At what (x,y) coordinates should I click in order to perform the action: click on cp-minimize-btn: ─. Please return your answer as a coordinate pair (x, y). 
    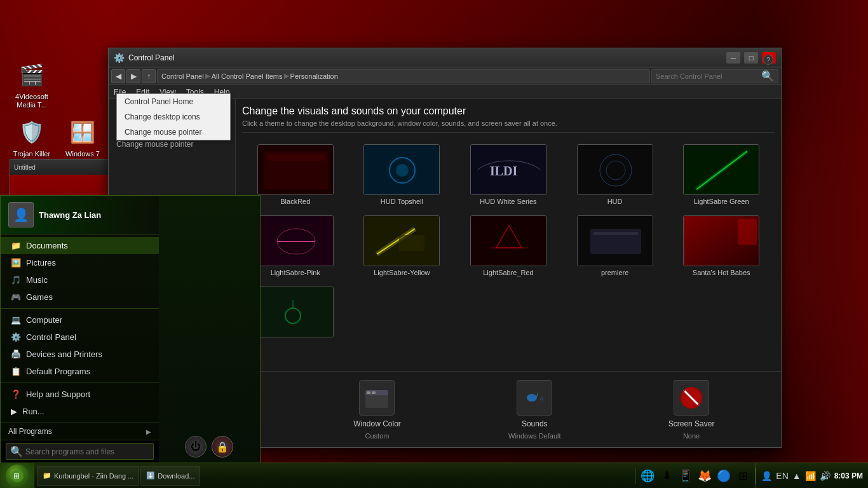
    Looking at the image, I should click on (733, 58).